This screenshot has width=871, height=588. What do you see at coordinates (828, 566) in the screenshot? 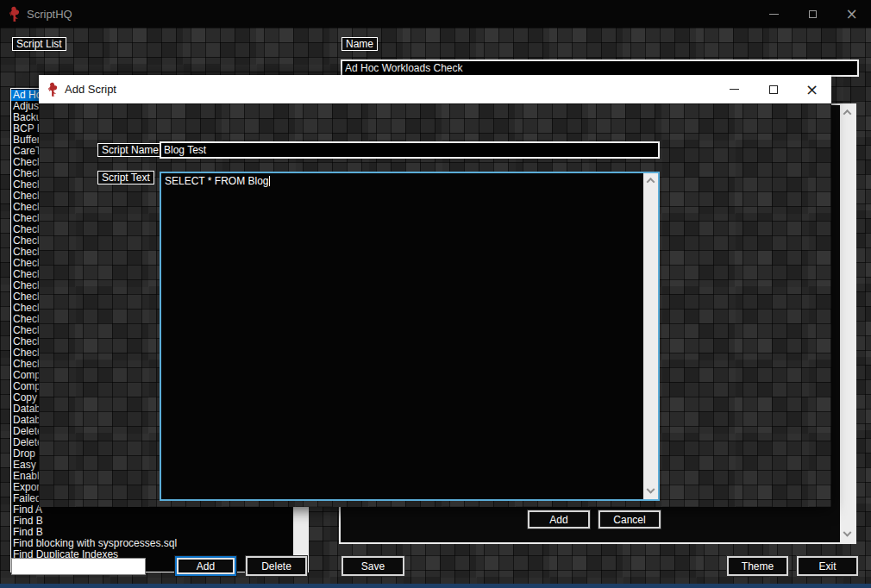
I see `exit-button: Exit` at bounding box center [828, 566].